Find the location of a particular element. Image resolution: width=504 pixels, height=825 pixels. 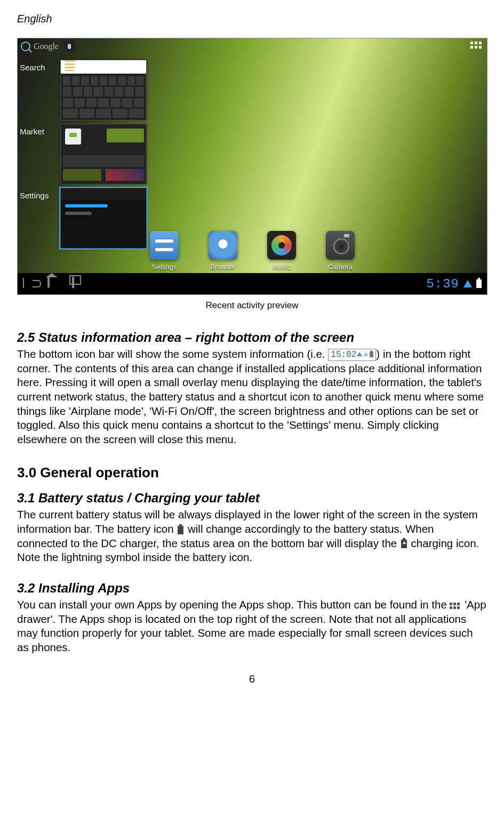

paragraph-2.5: The bottom icon bar will show the some s… is located at coordinates (252, 397).